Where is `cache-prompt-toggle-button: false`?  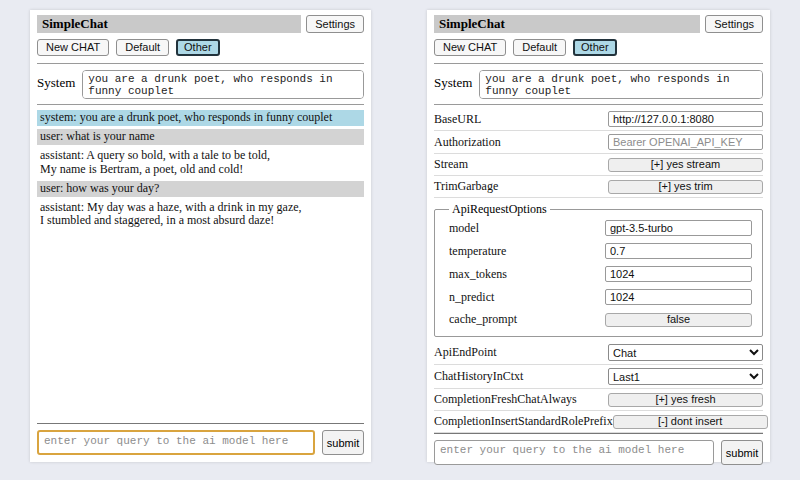 cache-prompt-toggle-button: false is located at coordinates (678, 320).